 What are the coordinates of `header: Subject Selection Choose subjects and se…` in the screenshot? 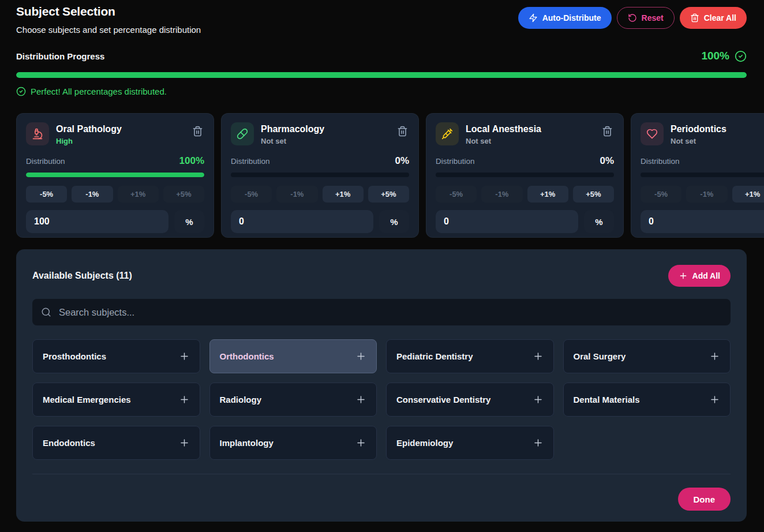 It's located at (381, 20).